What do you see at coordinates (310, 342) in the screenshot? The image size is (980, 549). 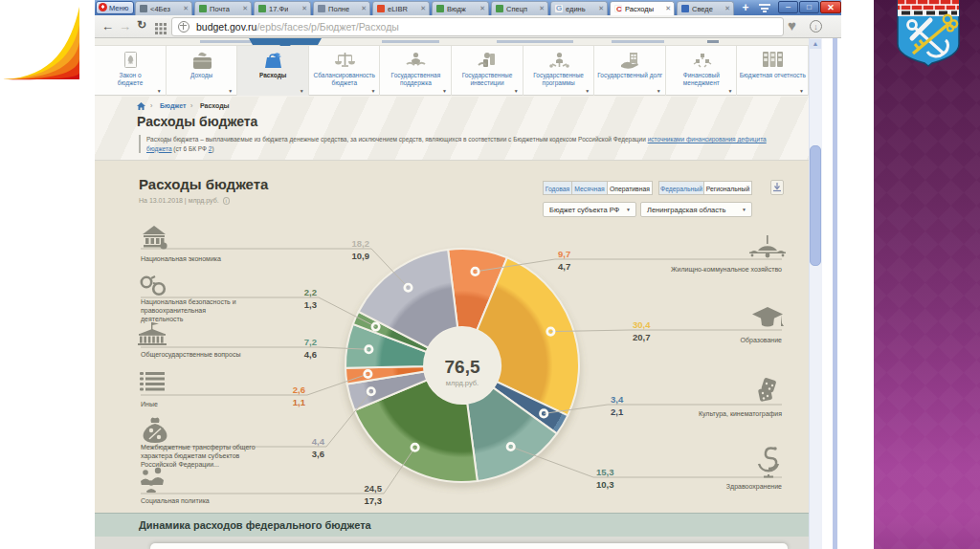 I see `svg-text: 7,2` at bounding box center [310, 342].